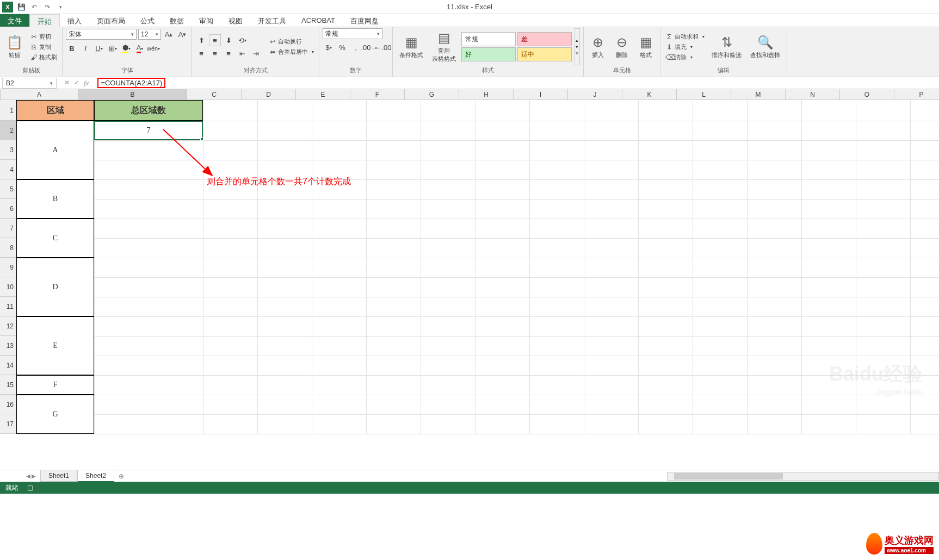  Describe the element at coordinates (342, 47) in the screenshot. I see `percent-button: %` at that location.